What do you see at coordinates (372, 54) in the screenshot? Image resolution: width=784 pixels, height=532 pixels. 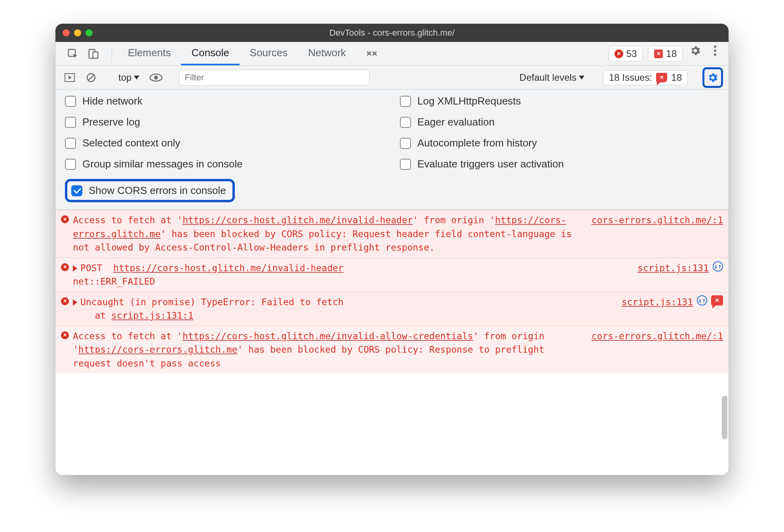 I see `more-tabs-button` at bounding box center [372, 54].